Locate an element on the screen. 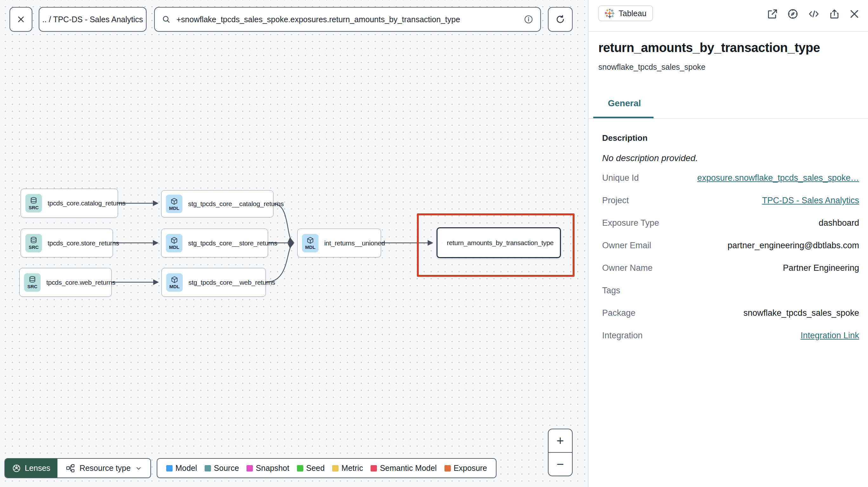 The image size is (868, 487). tableau-icon is located at coordinates (610, 13).